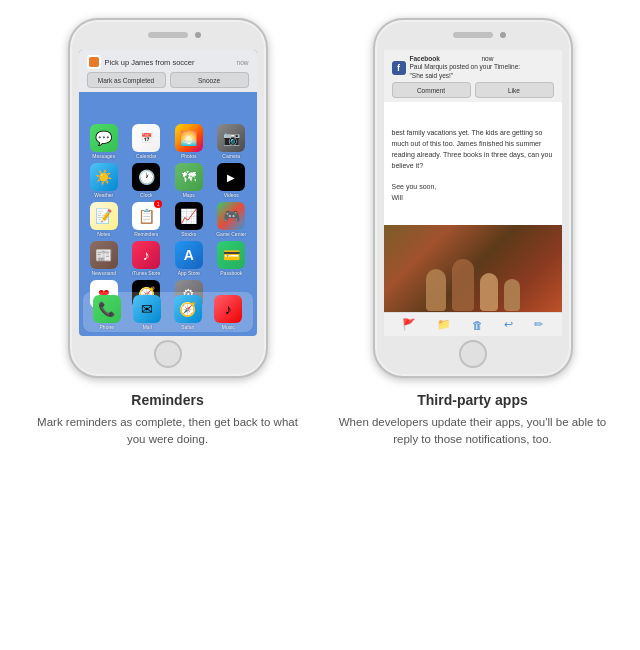 This screenshot has height=650, width=640. Describe the element at coordinates (232, 180) in the screenshot. I see `app-videos: ▶ Videos` at that location.